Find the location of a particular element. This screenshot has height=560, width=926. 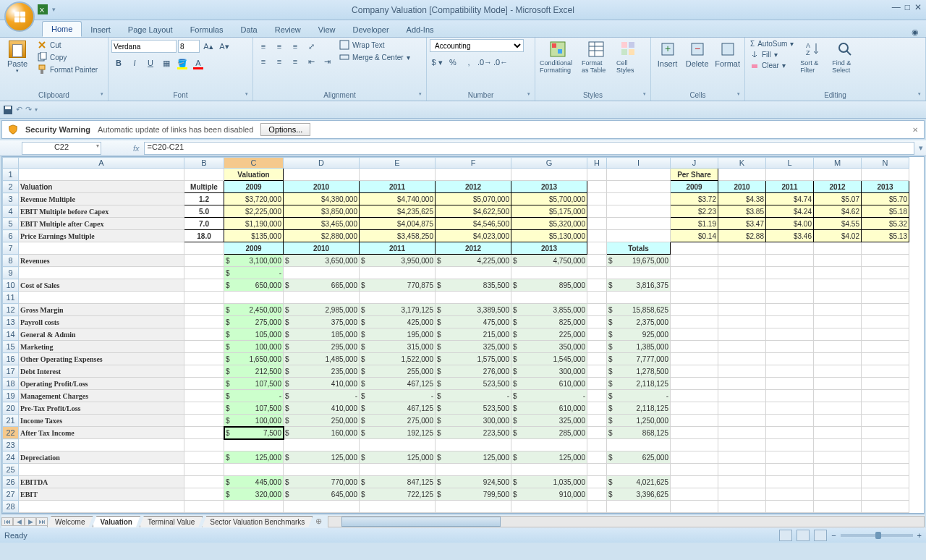

align-middle-button: ≡ is located at coordinates (279, 46).